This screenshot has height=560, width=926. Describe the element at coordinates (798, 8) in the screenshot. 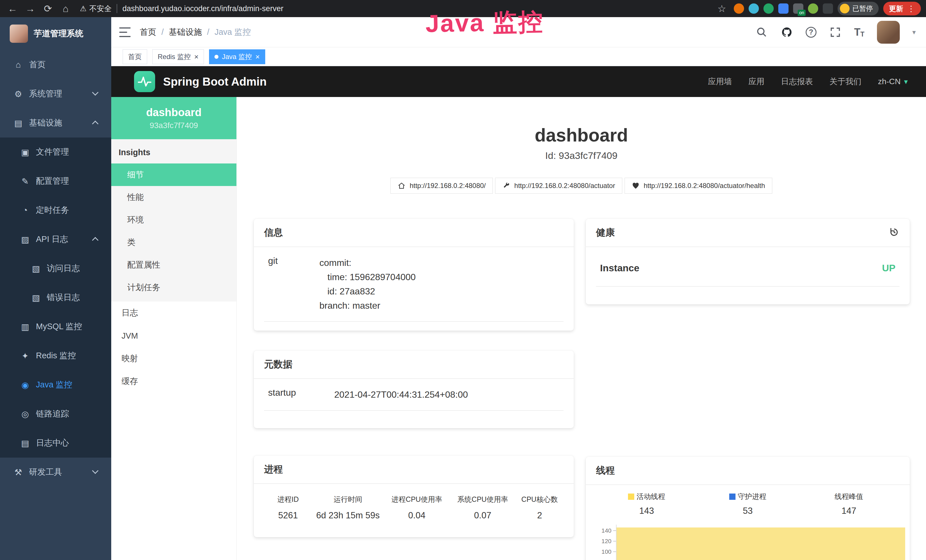

I see `extension-icon-switch: on` at that location.